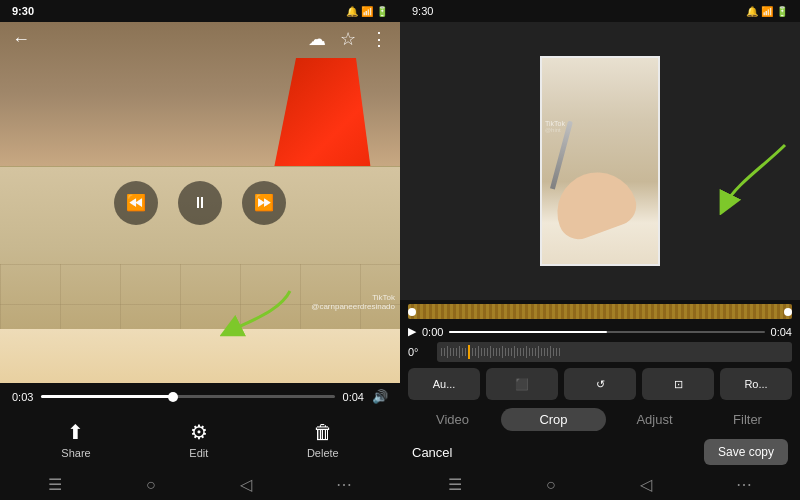 The image size is (800, 500). What do you see at coordinates (199, 432) in the screenshot?
I see `edit-icon: ⚙` at bounding box center [199, 432].